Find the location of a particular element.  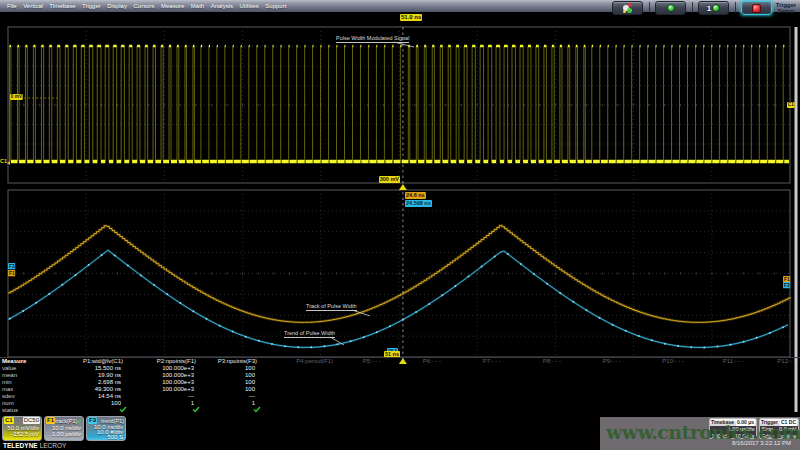

menu-item-analysis: Analysis is located at coordinates (222, 6).